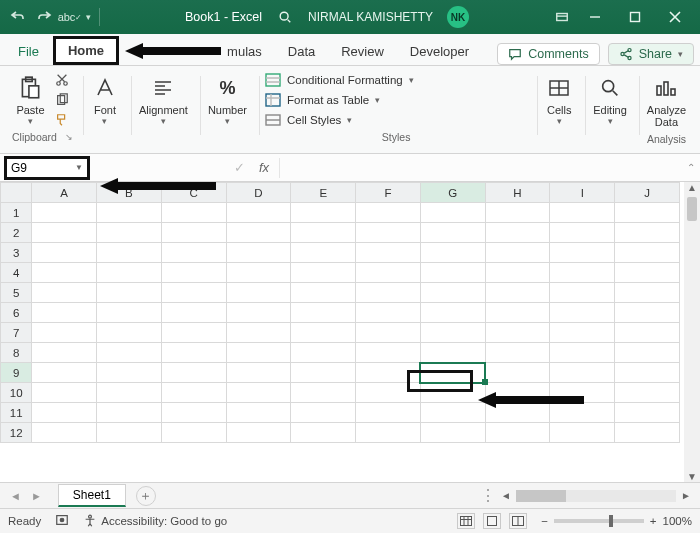  I want to click on column-header: J, so click(648, 193).